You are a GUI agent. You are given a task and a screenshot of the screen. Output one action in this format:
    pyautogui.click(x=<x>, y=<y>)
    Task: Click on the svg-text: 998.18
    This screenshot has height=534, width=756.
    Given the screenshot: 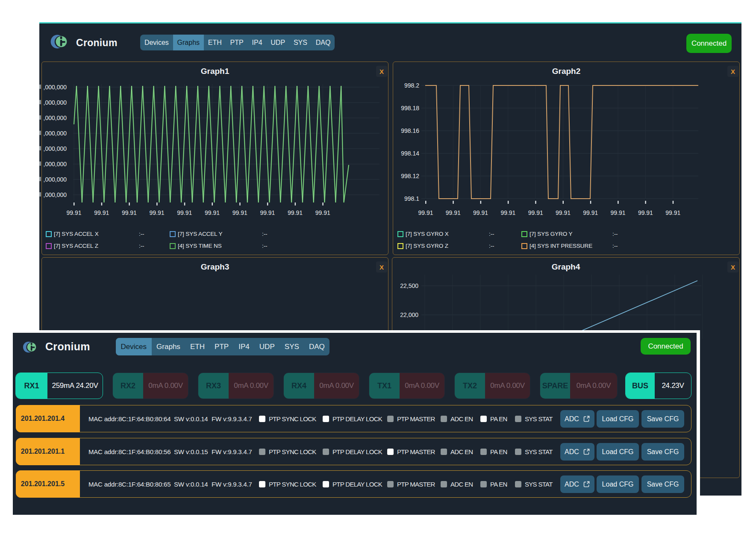 What is the action you would take?
    pyautogui.click(x=410, y=108)
    